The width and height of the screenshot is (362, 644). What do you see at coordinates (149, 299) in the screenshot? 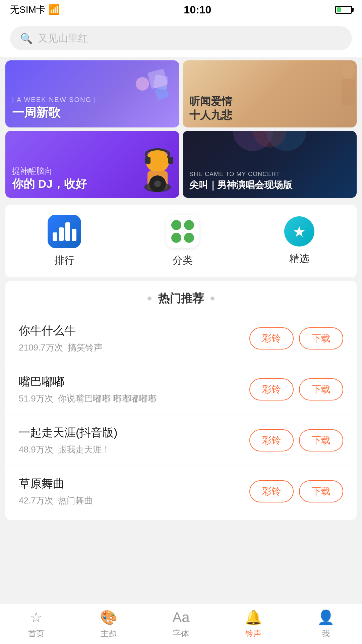
I see `hot-dot-left` at bounding box center [149, 299].